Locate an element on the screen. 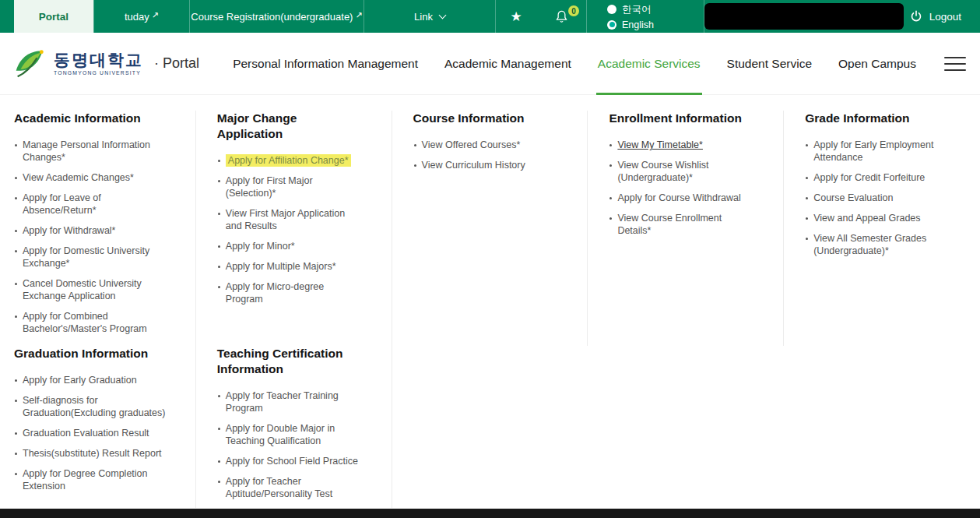 The height and width of the screenshot is (518, 980). menu-item: Apply for First Major (Selection)* is located at coordinates (290, 187).